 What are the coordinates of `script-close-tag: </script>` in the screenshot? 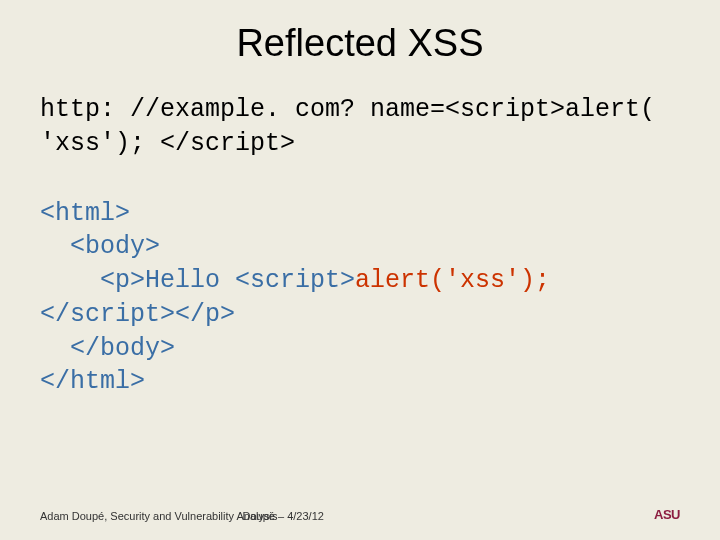 It's located at (108, 314).